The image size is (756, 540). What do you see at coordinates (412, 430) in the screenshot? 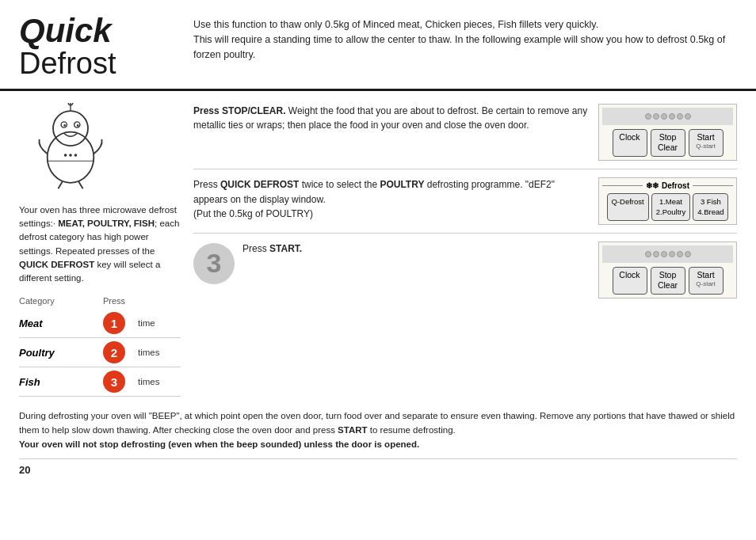
I see `bottom-normal-2: to resume defrosting.` at bounding box center [412, 430].